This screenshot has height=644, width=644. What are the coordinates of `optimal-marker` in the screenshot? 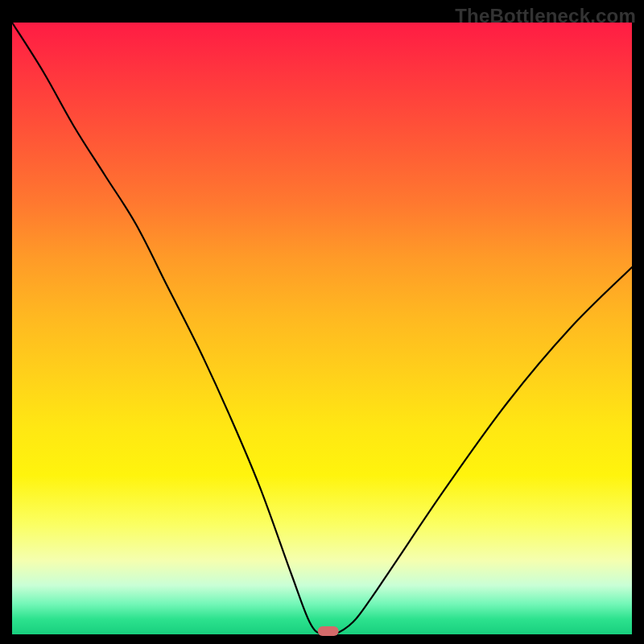 It's located at (328, 631).